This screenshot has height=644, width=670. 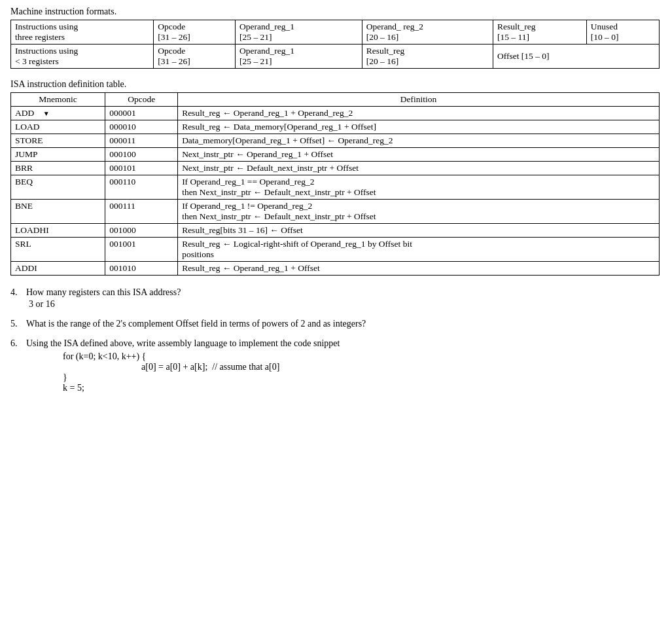 What do you see at coordinates (17, 344) in the screenshot?
I see `q6-num: 6.` at bounding box center [17, 344].